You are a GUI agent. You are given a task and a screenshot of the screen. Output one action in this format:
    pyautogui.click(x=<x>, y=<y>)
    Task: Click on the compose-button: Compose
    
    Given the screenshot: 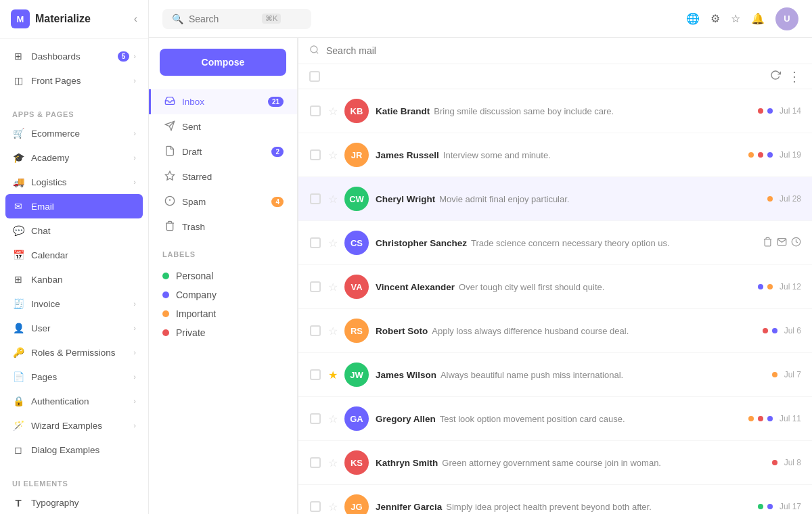 What is the action you would take?
    pyautogui.click(x=223, y=62)
    